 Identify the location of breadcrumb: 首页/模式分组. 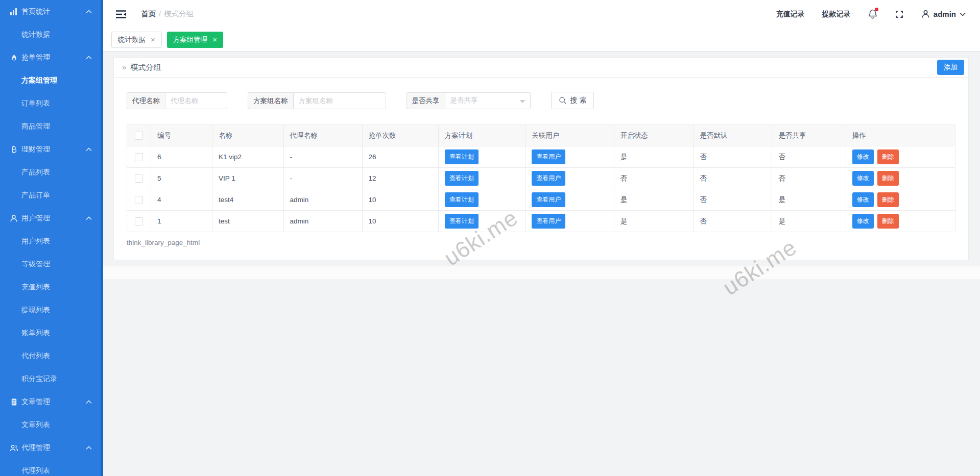
(168, 14).